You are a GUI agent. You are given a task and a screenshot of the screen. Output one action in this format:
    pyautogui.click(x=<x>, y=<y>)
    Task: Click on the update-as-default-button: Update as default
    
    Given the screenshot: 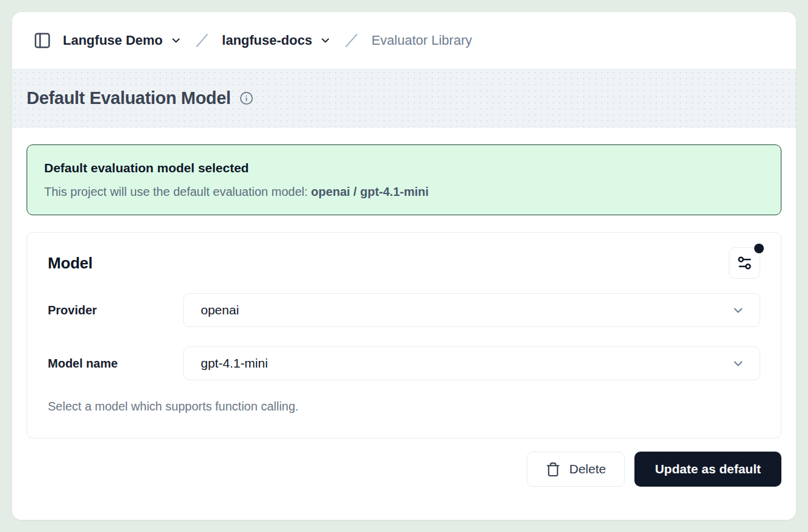 What is the action you would take?
    pyautogui.click(x=708, y=469)
    